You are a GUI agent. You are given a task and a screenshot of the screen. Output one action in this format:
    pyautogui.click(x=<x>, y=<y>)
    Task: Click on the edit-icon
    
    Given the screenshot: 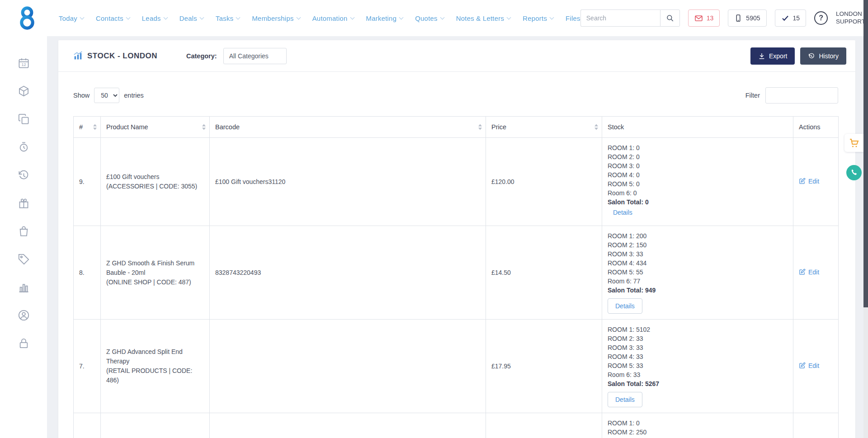 What is the action you would take?
    pyautogui.click(x=802, y=365)
    